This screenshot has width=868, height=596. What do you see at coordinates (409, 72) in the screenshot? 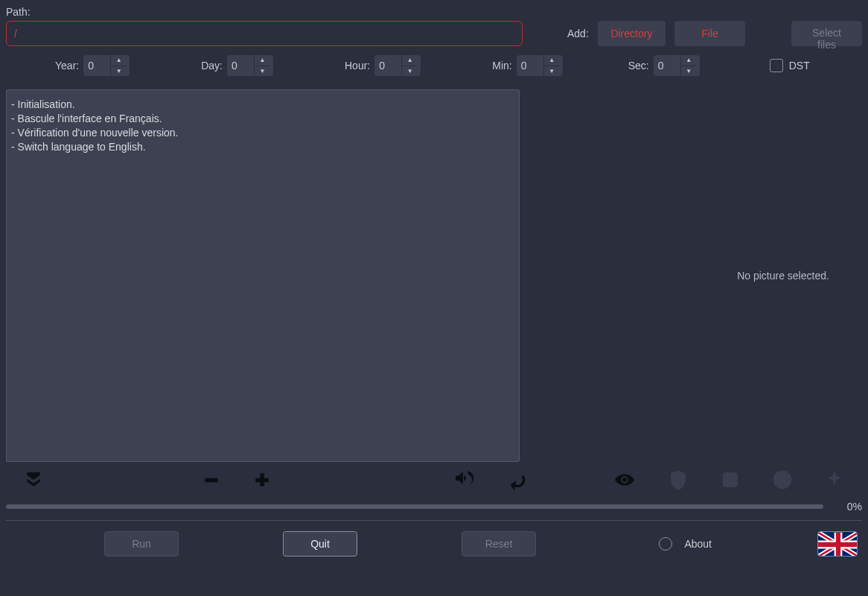
I see `hour-down-icon: ▼` at bounding box center [409, 72].